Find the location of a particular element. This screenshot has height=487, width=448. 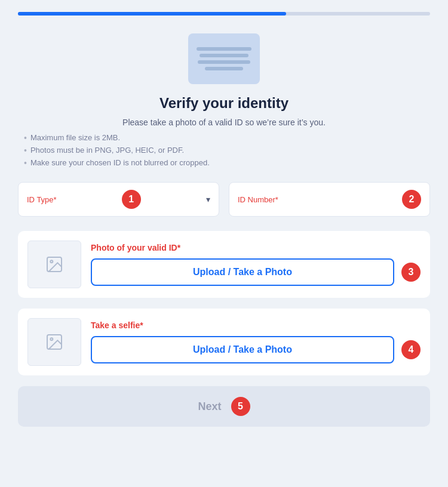

requirement-3: Make sure your chosen ID is not blurred … is located at coordinates (227, 164).